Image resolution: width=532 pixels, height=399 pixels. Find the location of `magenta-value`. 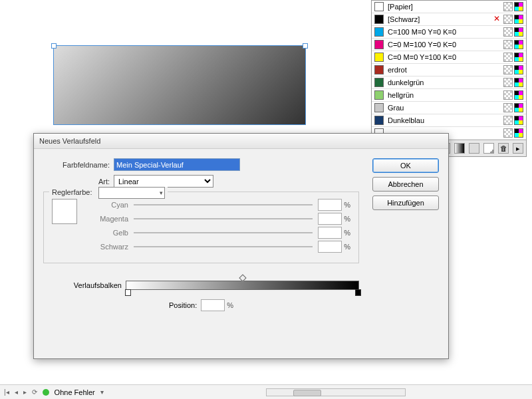

magenta-value is located at coordinates (330, 219).